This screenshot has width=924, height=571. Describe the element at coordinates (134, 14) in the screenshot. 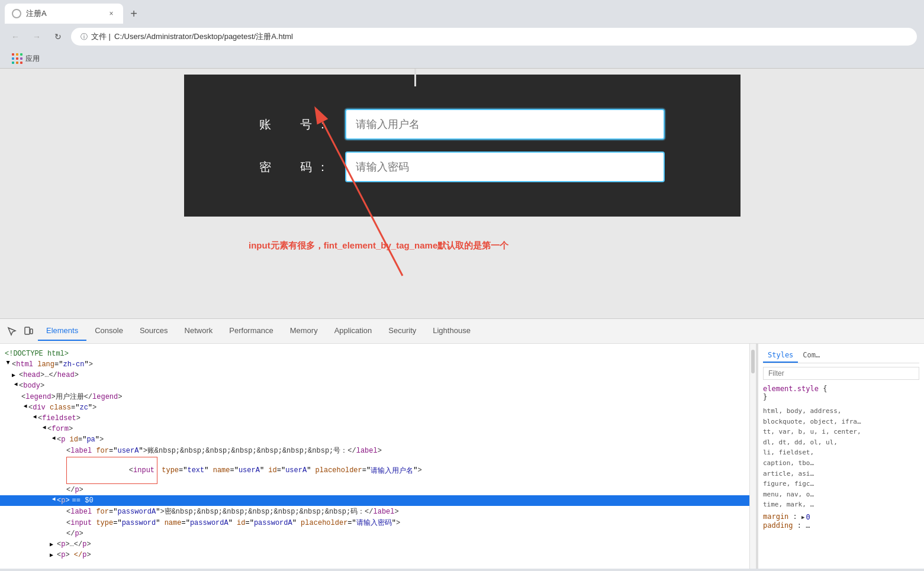

I see `new-tab-button: +` at that location.